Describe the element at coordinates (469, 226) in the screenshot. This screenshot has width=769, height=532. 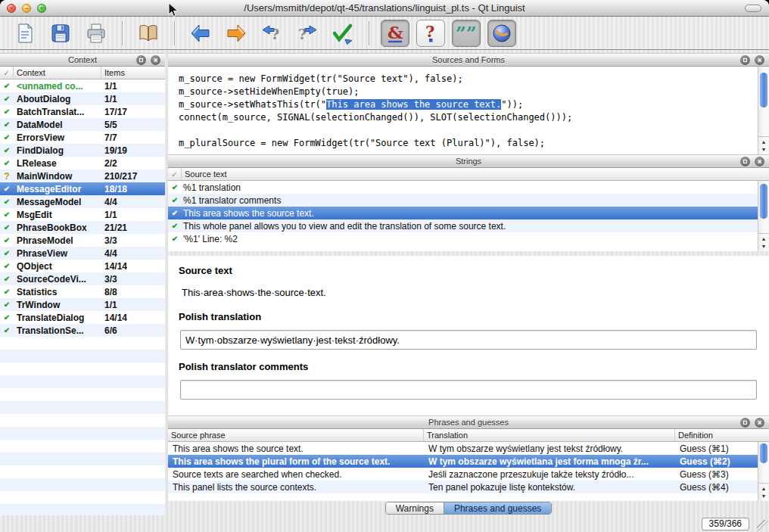
I see `string-source-text: This whole panel allows you to view and …` at that location.